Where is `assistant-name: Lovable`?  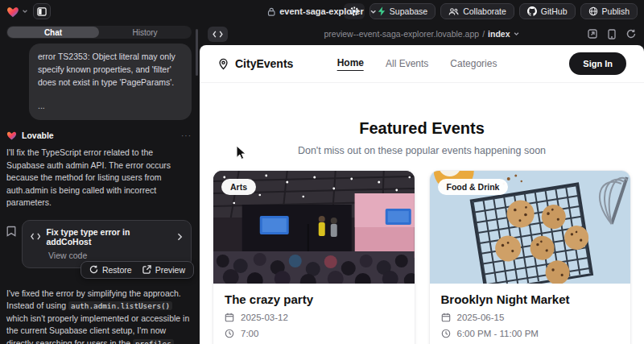
assistant-name: Lovable is located at coordinates (38, 135).